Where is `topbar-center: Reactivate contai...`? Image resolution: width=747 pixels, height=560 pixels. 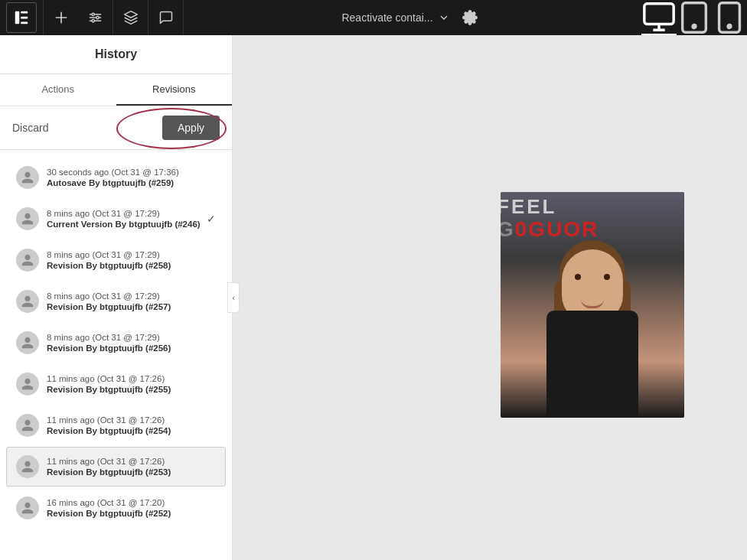 topbar-center: Reactivate contai... is located at coordinates (412, 18).